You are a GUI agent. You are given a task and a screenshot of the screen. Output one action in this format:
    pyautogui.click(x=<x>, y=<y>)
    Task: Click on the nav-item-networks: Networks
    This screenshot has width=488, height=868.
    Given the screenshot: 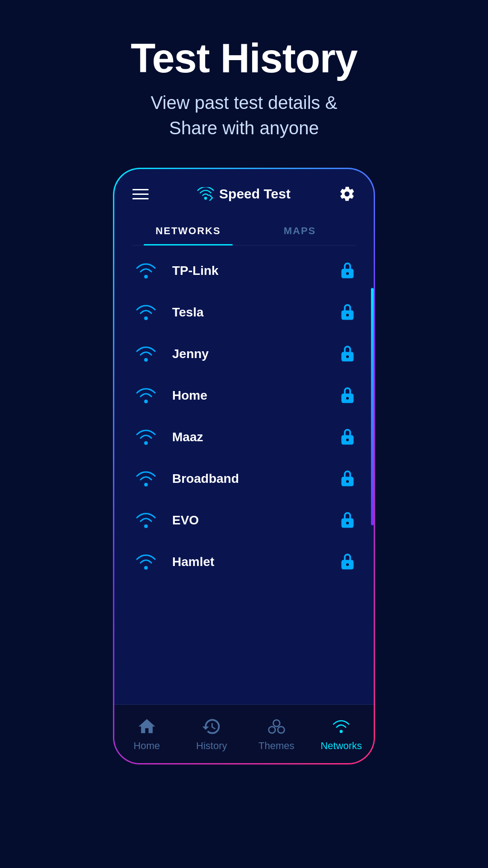 What is the action you would take?
    pyautogui.click(x=342, y=734)
    